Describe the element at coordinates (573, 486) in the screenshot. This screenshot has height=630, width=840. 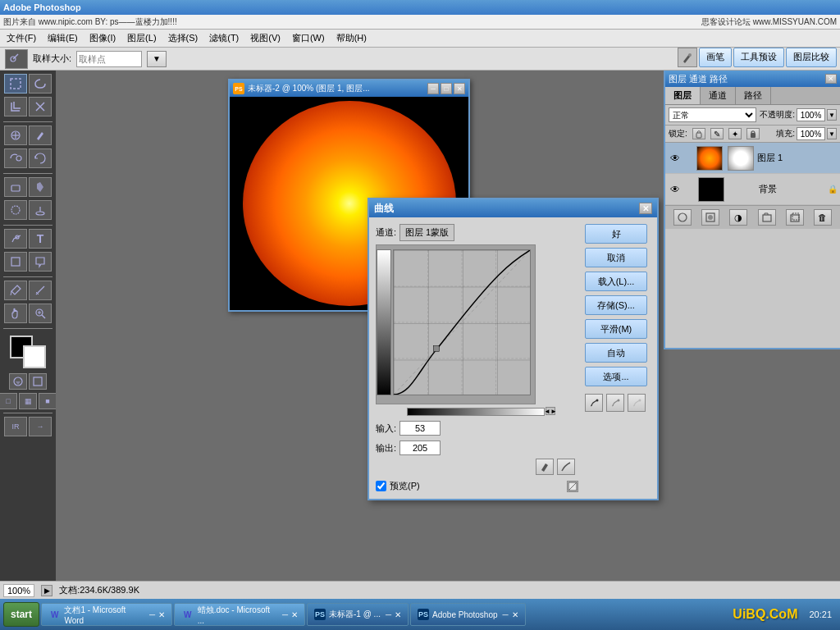
I see `curves-resize-icon` at that location.